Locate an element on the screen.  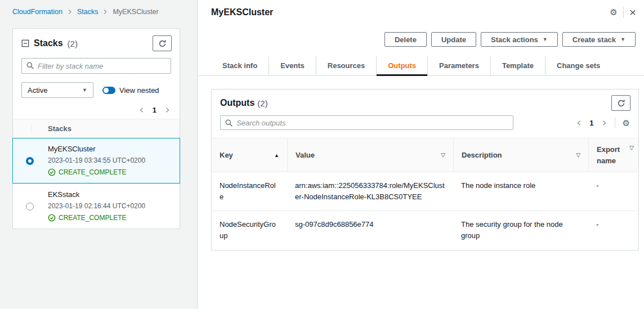
outputs-header: Outputs (2) is located at coordinates (425, 102).